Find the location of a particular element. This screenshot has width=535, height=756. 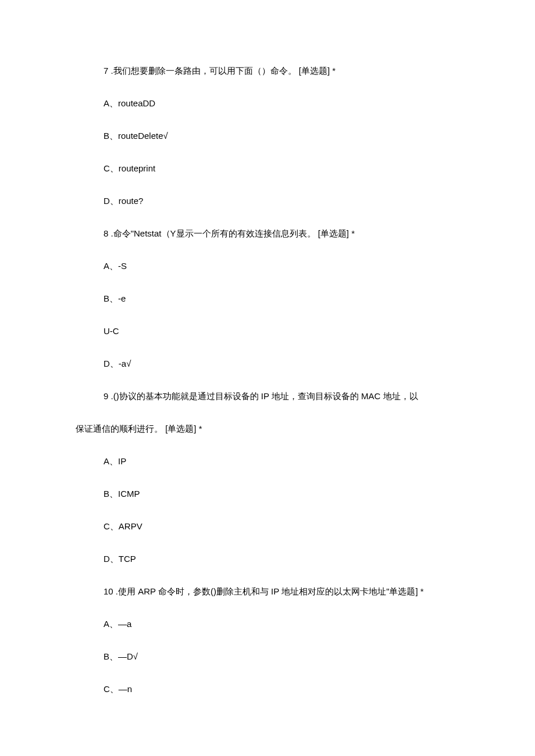

option-7-c: C、routeprint is located at coordinates (268, 169).